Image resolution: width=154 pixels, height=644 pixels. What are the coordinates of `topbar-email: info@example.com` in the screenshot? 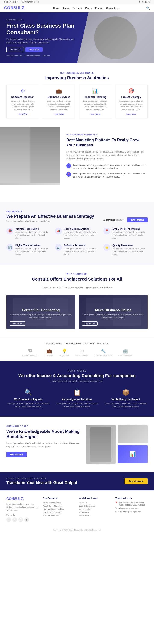 It's located at (30, 2).